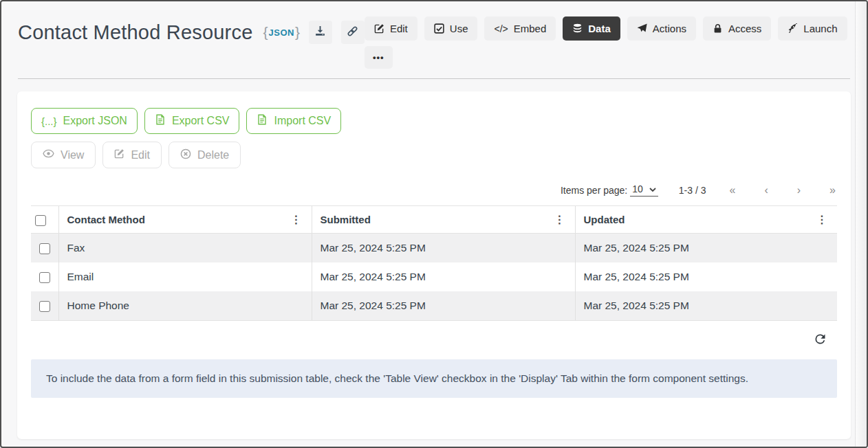 The height and width of the screenshot is (448, 868). What do you see at coordinates (459, 29) in the screenshot?
I see `tab-label: Use` at bounding box center [459, 29].